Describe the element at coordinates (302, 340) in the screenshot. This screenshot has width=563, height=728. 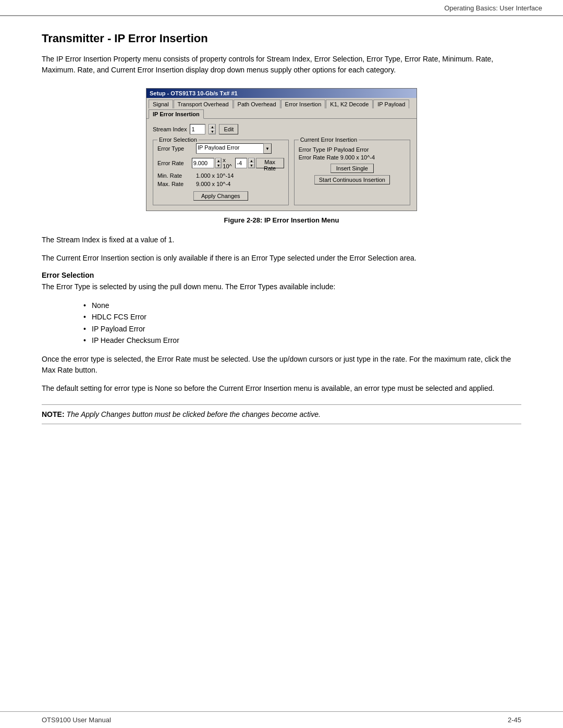
I see `bullet-ip-header: IP Header Checksum Error` at that location.